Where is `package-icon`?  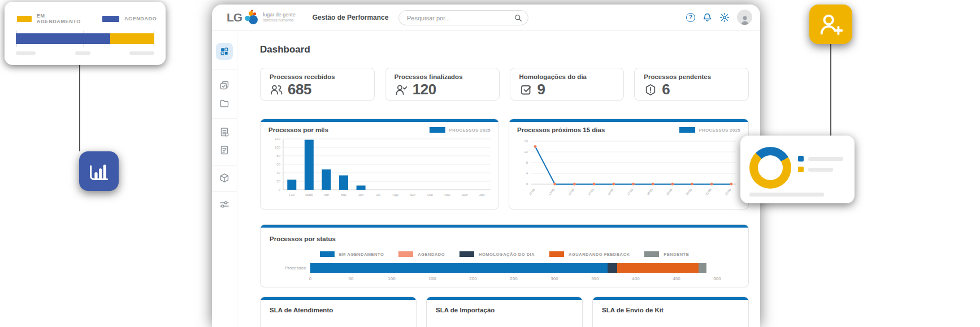 package-icon is located at coordinates (224, 178).